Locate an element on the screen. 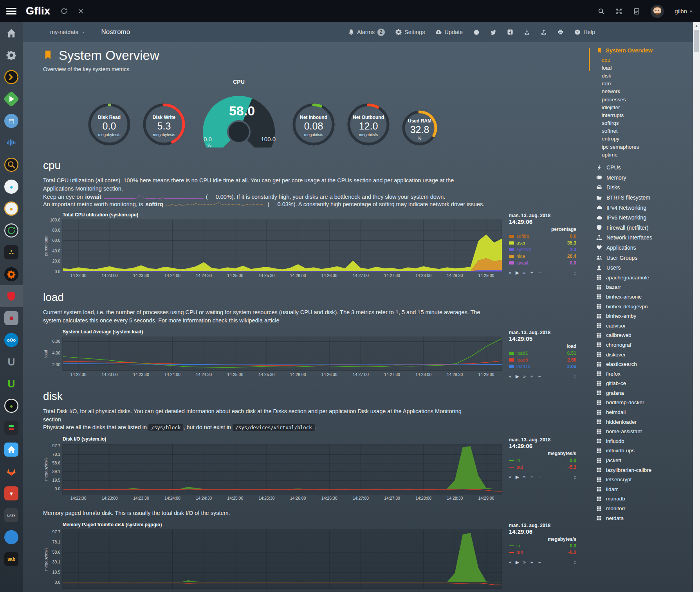 The height and width of the screenshot is (592, 700). menu-section-memory: Memory is located at coordinates (642, 178).